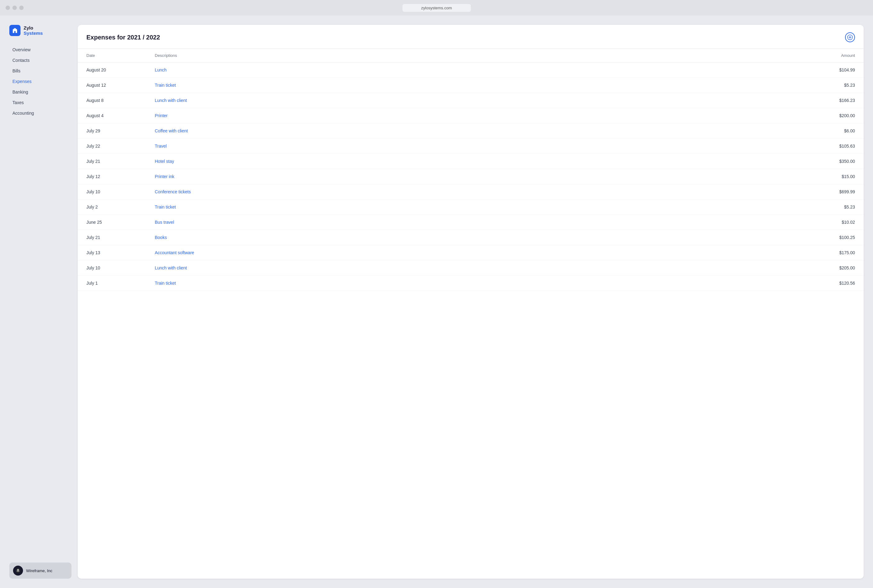 This screenshot has width=873, height=588. I want to click on cell-amount: $699.99, so click(827, 192).